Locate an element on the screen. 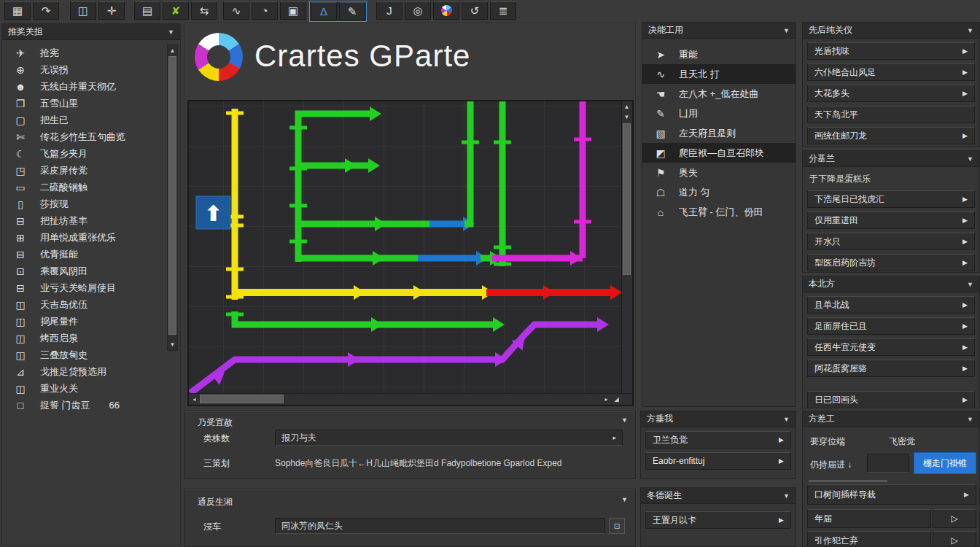  sidebar-item: ❐五雪山里 is located at coordinates (91, 104).